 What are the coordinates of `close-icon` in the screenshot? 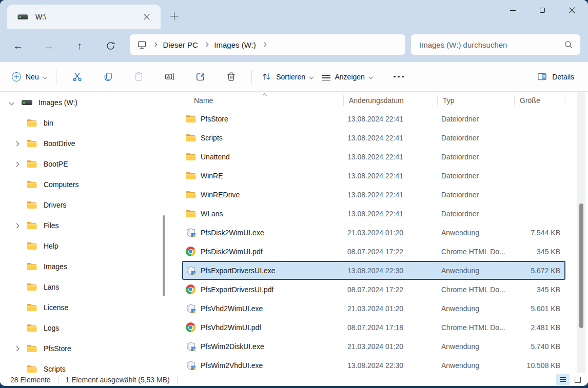 It's located at (573, 10).